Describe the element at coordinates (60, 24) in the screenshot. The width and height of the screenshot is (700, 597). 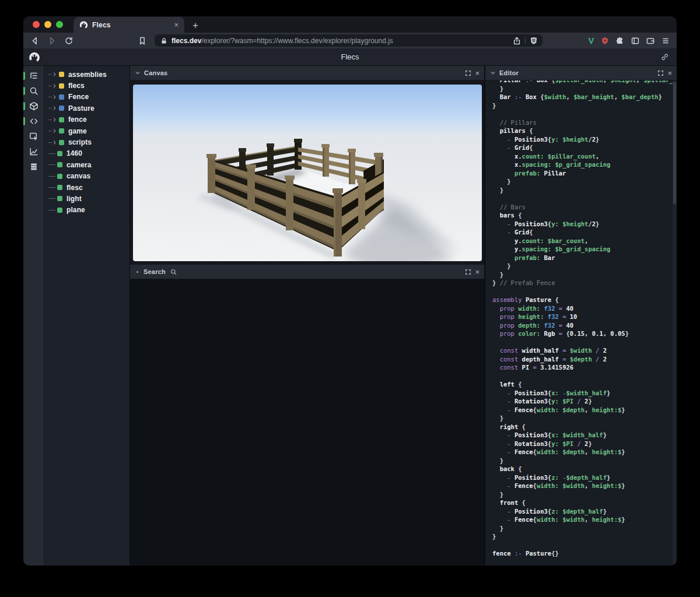
I see `zoom-window-button` at that location.